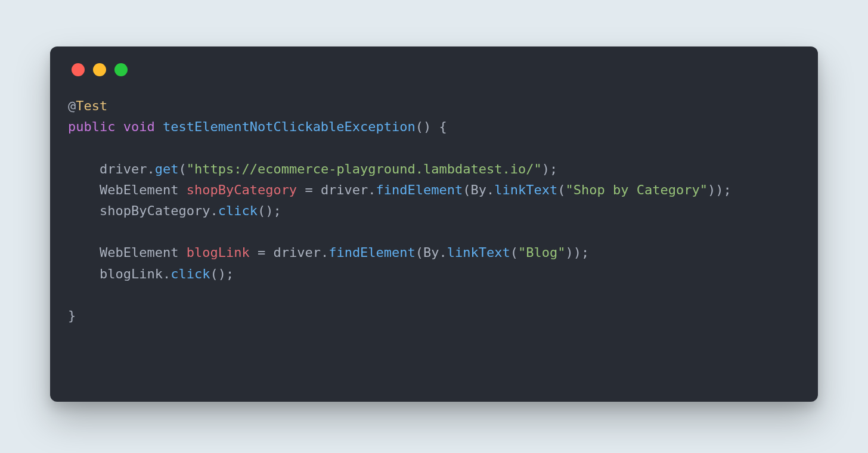 The width and height of the screenshot is (868, 453). I want to click on punc-close: );, so click(550, 169).